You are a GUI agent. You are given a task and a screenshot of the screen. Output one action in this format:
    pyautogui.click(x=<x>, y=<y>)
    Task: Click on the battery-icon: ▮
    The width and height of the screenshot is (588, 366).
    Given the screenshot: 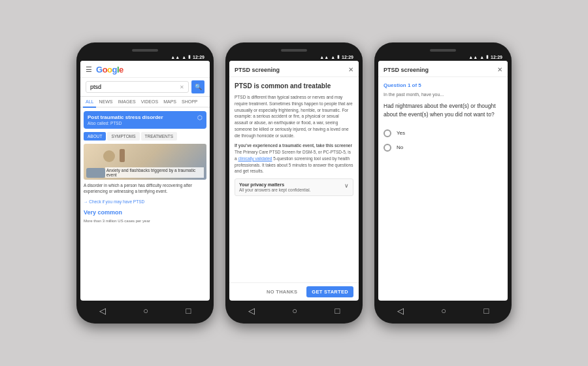 What is the action you would take?
    pyautogui.click(x=189, y=57)
    